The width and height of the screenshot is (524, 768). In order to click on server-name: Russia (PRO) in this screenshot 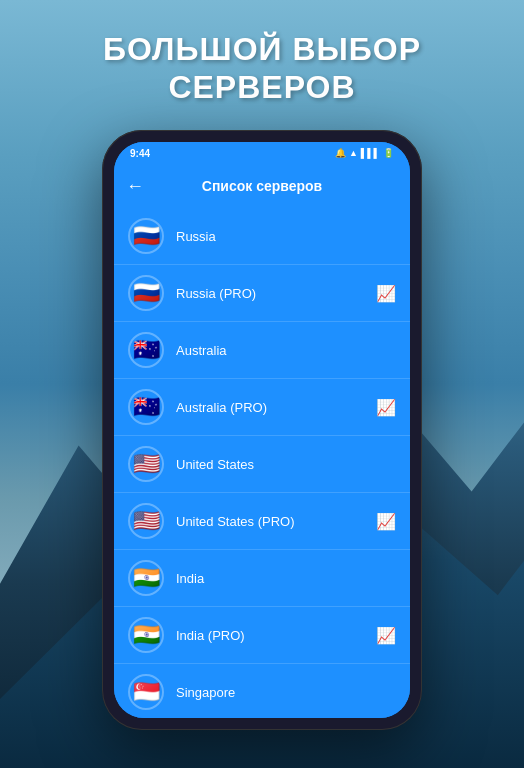, I will do `click(276, 294)`.